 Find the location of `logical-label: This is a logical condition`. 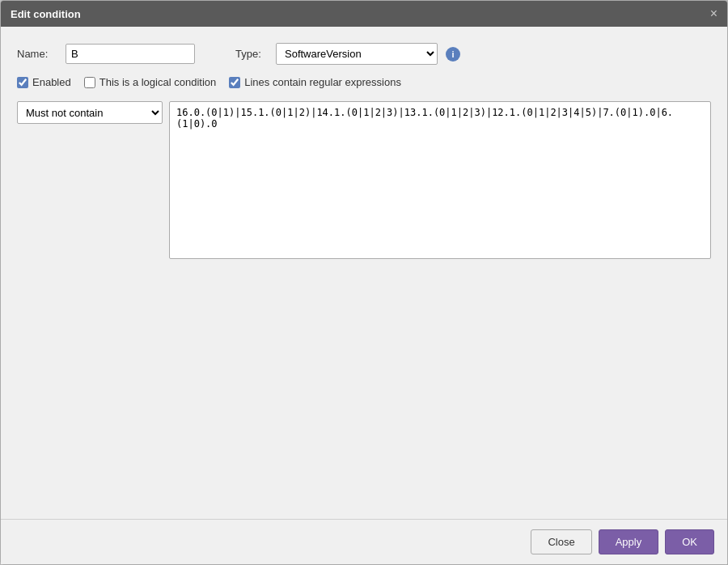

logical-label: This is a logical condition is located at coordinates (159, 83).